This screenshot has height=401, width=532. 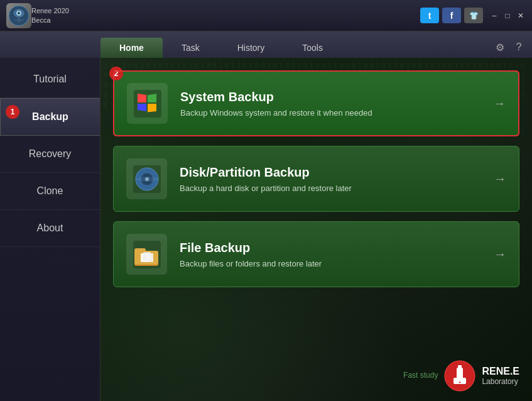 What do you see at coordinates (499, 103) in the screenshot?
I see `system-backup-arrow: →` at bounding box center [499, 103].